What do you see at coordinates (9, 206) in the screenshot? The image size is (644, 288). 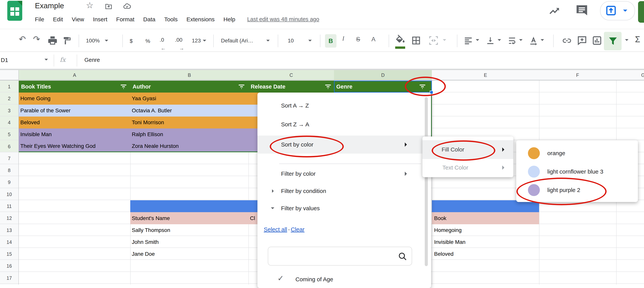 I see `row-header: 11` at bounding box center [9, 206].